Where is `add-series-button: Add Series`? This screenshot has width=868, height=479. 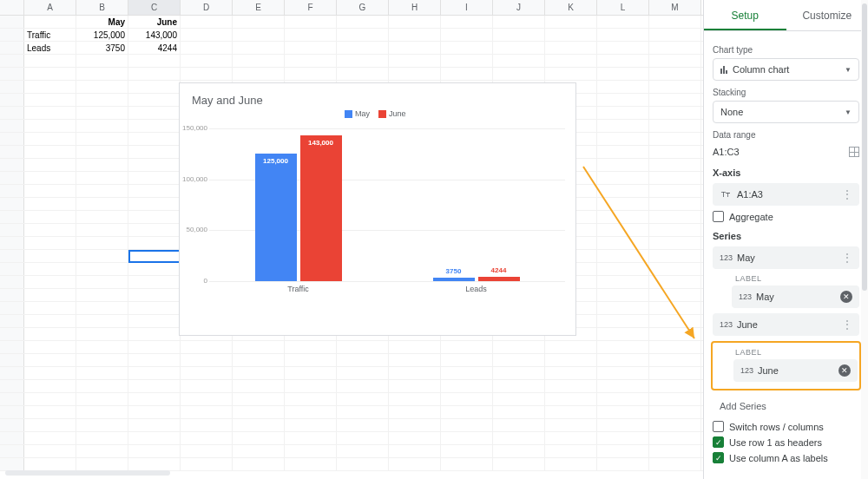
add-series-button: Add Series is located at coordinates (786, 406).